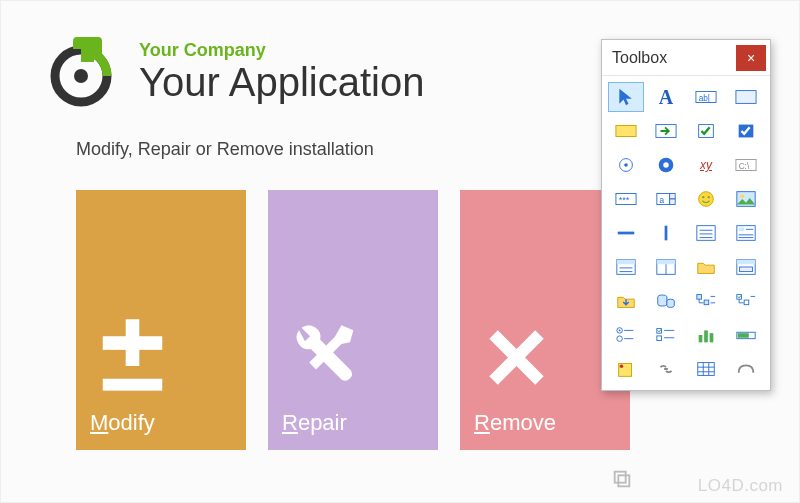 The image size is (800, 503). What do you see at coordinates (744, 166) in the screenshot?
I see `svg-text: C:\` at bounding box center [744, 166].